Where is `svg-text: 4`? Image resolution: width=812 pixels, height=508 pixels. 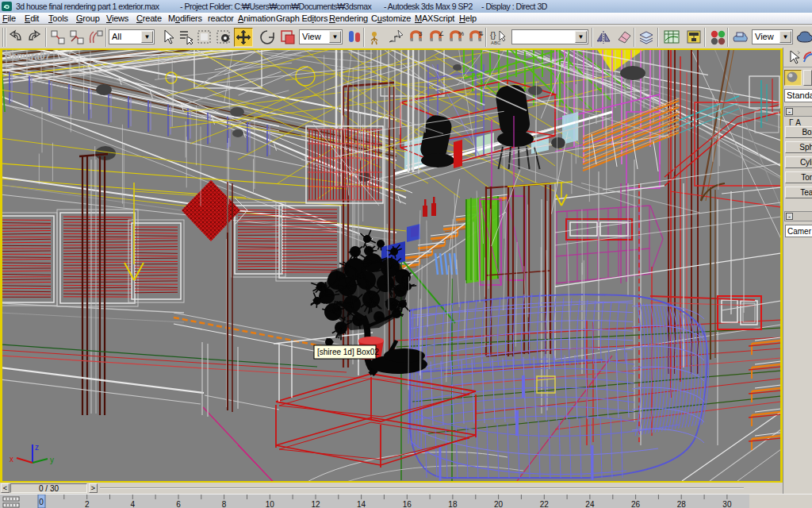 svg-text: 4 is located at coordinates (133, 504).